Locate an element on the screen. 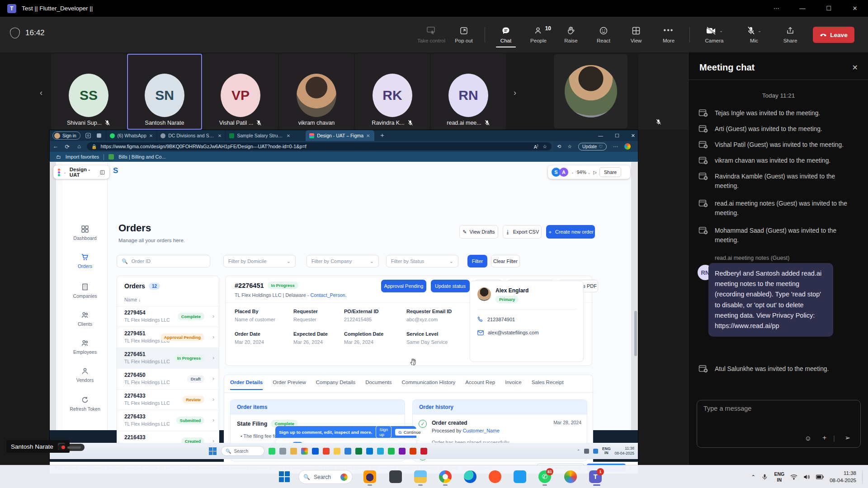  people-button: 10 People is located at coordinates (538, 35).